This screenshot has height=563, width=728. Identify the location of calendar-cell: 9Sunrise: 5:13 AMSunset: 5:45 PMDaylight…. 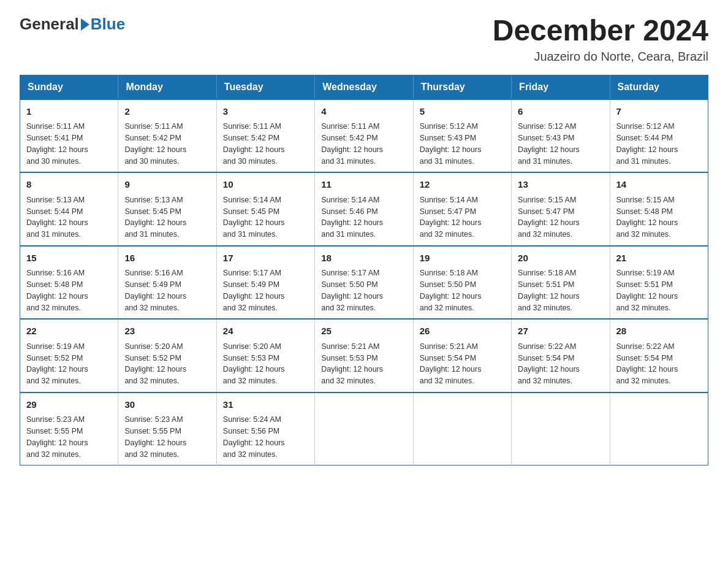
(167, 209).